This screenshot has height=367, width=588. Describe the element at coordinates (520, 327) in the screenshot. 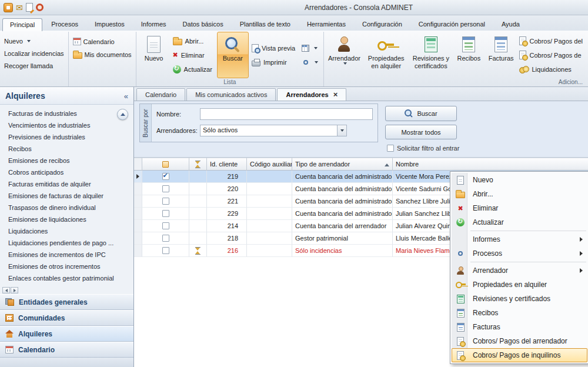

I see `menu-item-facturas: Facturas` at that location.